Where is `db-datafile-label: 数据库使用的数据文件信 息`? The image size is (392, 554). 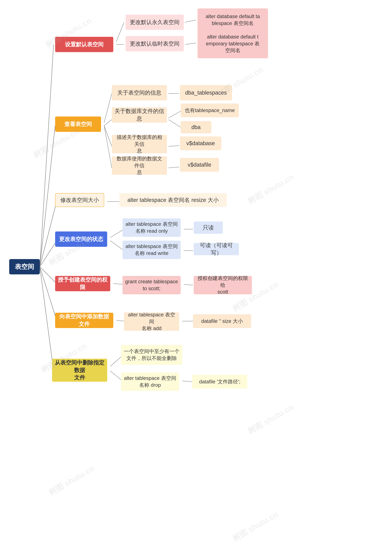 db-datafile-label: 数据库使用的数据文件信 息 is located at coordinates (139, 166).